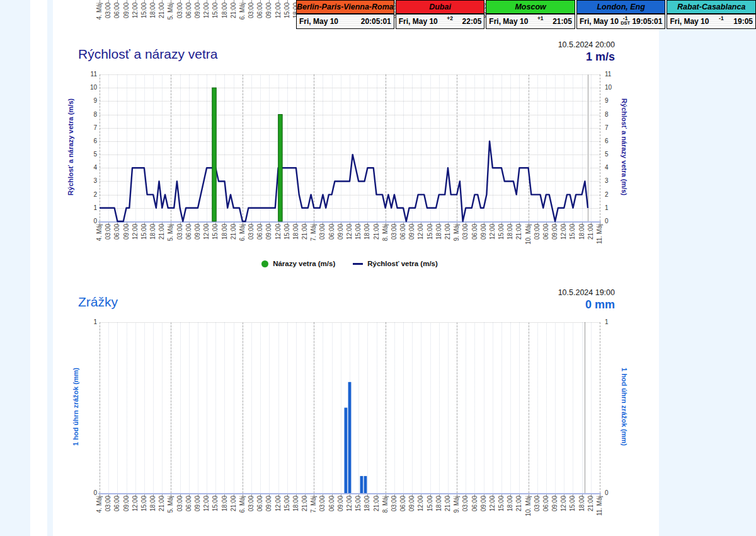 This screenshot has width=756, height=536. Describe the element at coordinates (89, 493) in the screenshot. I see `y-tick-label: 0` at that location.